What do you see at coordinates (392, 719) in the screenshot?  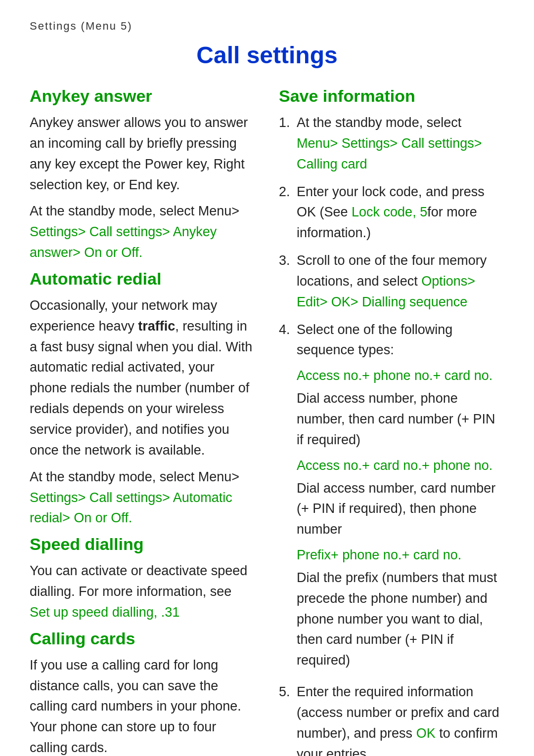 I see `step-5: 5. Enter the required information (acces…` at bounding box center [392, 719].